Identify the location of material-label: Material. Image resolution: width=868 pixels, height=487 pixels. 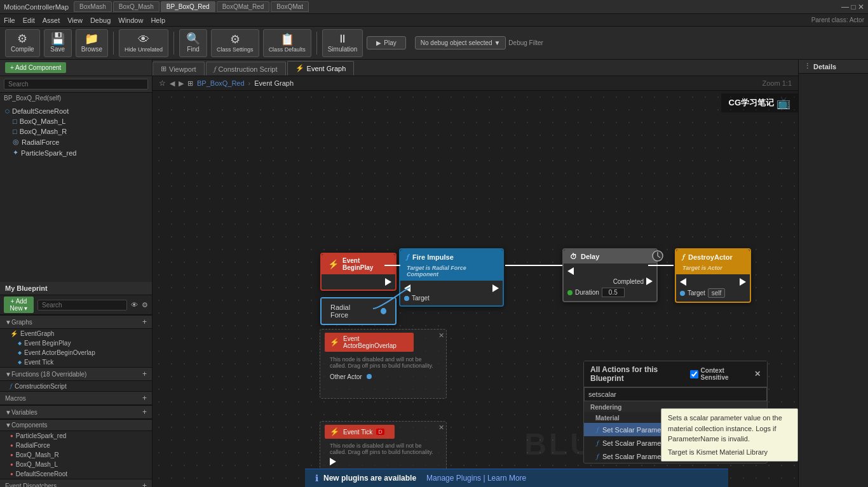
(607, 418).